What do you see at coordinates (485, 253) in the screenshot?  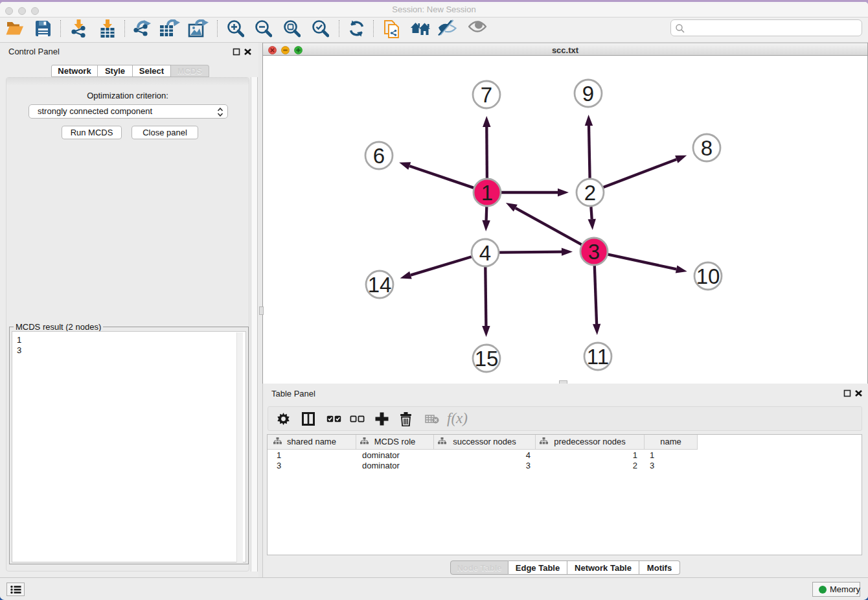 I see `svg-text: 4` at bounding box center [485, 253].